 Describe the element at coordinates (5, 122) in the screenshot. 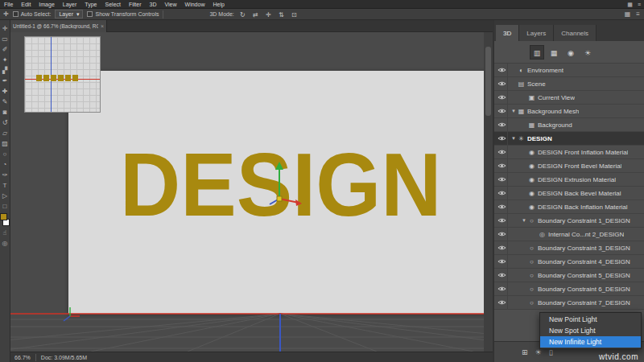

I see `history-brush-tool: ↺` at that location.